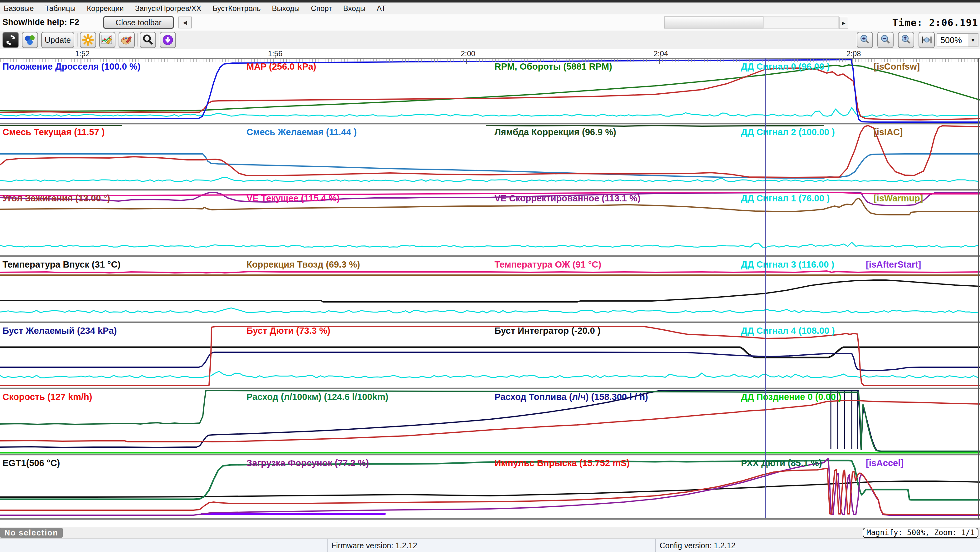 The image size is (980, 552). Describe the element at coordinates (886, 40) in the screenshot. I see `zoom-out-button` at that location.